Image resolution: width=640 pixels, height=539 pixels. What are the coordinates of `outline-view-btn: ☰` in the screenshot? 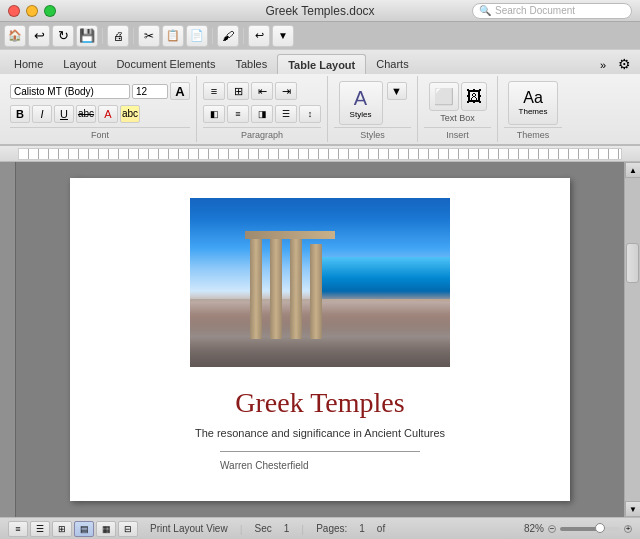 It's located at (40, 529).